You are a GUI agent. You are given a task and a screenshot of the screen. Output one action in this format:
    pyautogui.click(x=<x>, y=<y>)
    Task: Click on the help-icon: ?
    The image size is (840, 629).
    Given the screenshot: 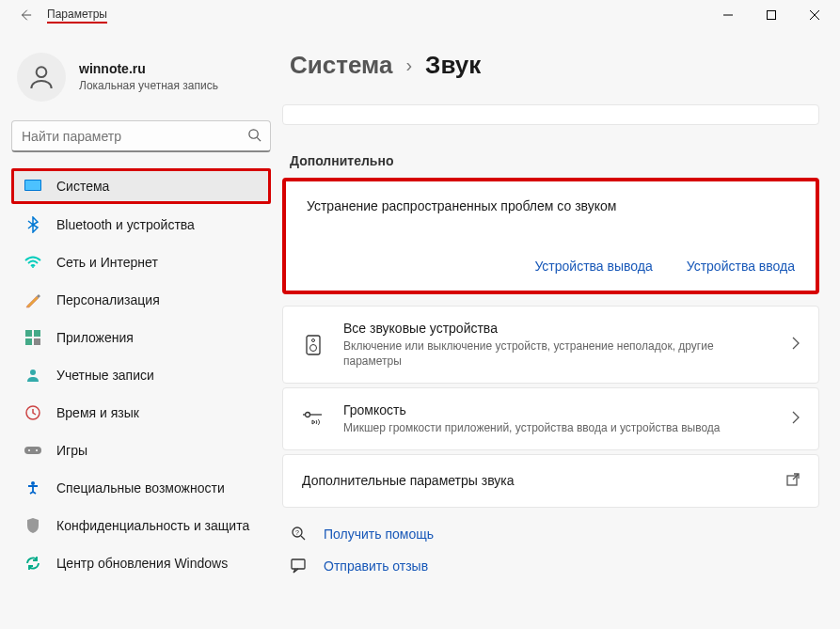 What is the action you would take?
    pyautogui.click(x=299, y=534)
    